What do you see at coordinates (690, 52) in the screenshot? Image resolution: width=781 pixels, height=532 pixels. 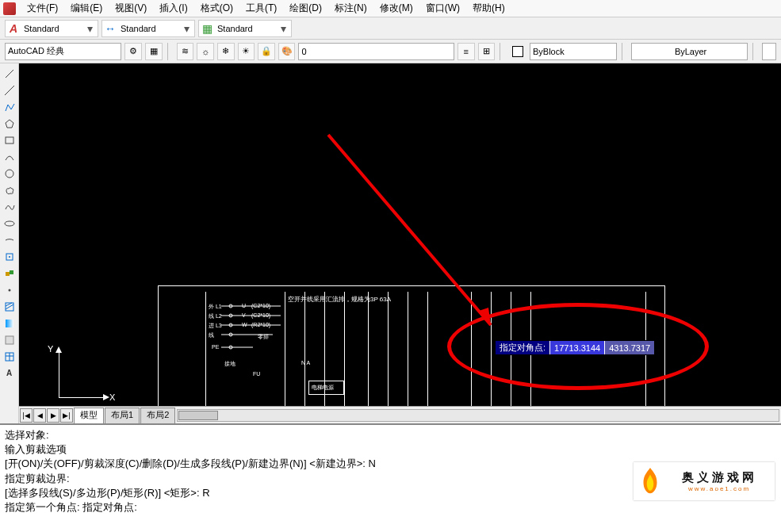 I see `linetype-select` at bounding box center [690, 52].